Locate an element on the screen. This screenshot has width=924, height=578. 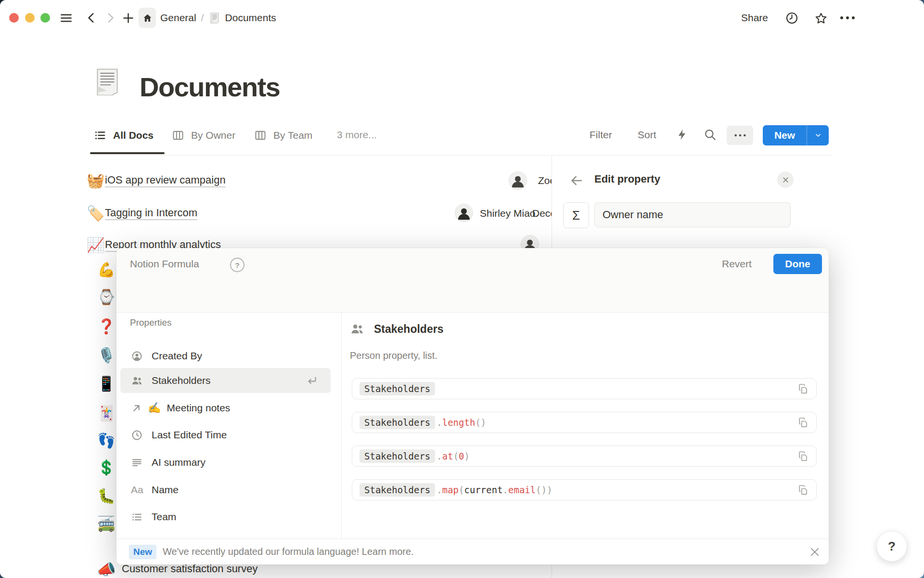
row-icon-trolleybus: 🚎 is located at coordinates (106, 524).